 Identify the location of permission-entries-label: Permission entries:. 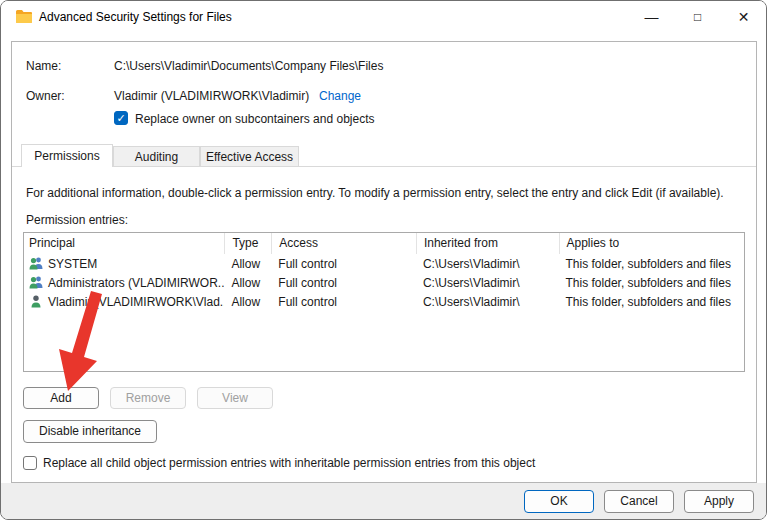
(77, 220).